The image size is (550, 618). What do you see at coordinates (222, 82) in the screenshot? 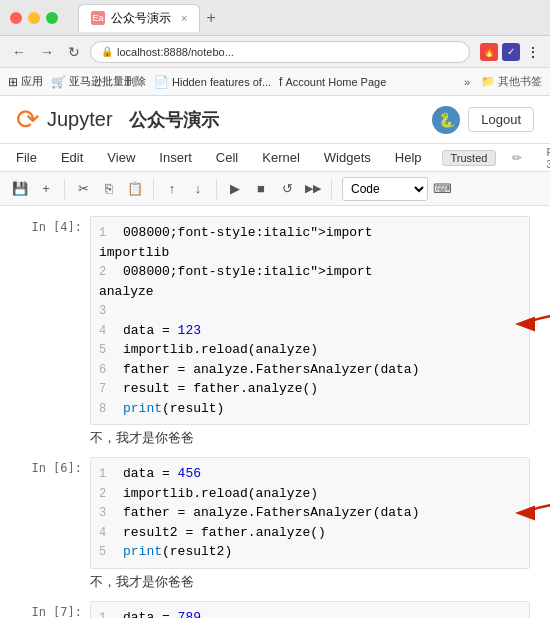
I see `bookmark-hidden-label: Hidden features of...` at bounding box center [222, 82].